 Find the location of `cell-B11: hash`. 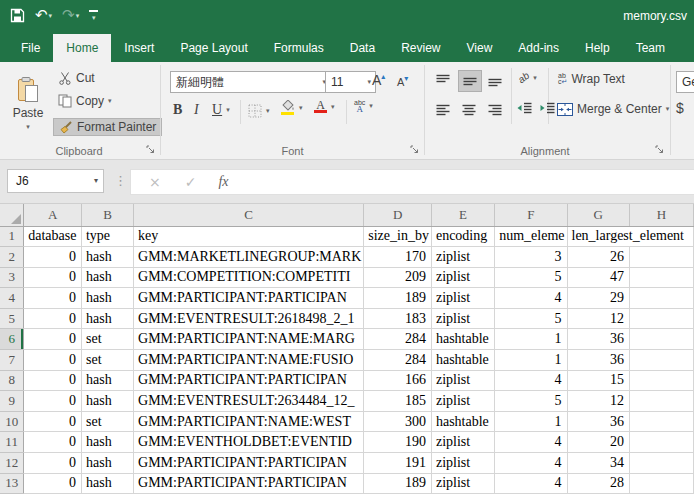

cell-B11: hash is located at coordinates (107, 442).